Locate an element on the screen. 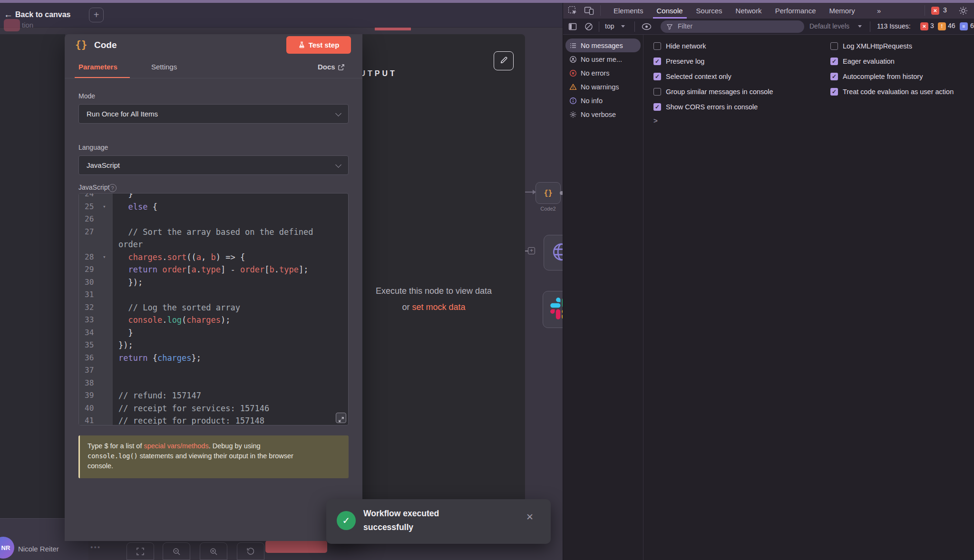 This screenshot has width=974, height=560. language-select: JavaScript is located at coordinates (214, 165).